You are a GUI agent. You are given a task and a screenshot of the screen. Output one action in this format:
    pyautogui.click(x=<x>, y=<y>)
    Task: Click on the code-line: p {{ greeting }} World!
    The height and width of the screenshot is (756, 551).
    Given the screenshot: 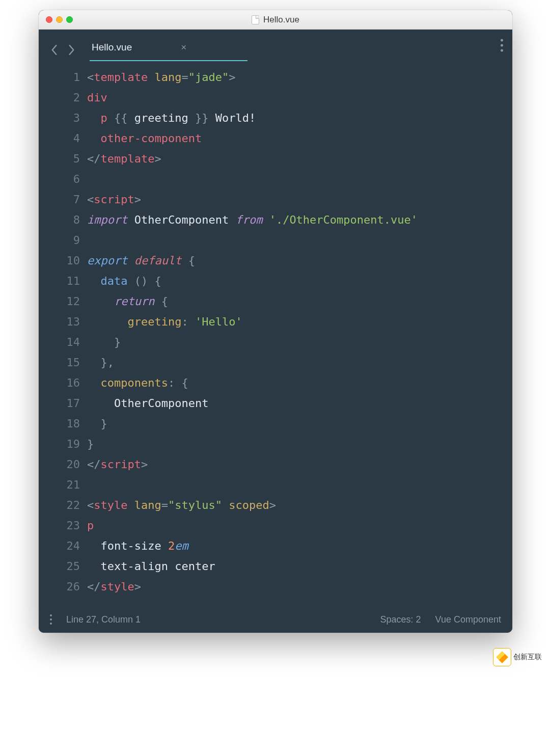 What is the action you would take?
    pyautogui.click(x=299, y=118)
    